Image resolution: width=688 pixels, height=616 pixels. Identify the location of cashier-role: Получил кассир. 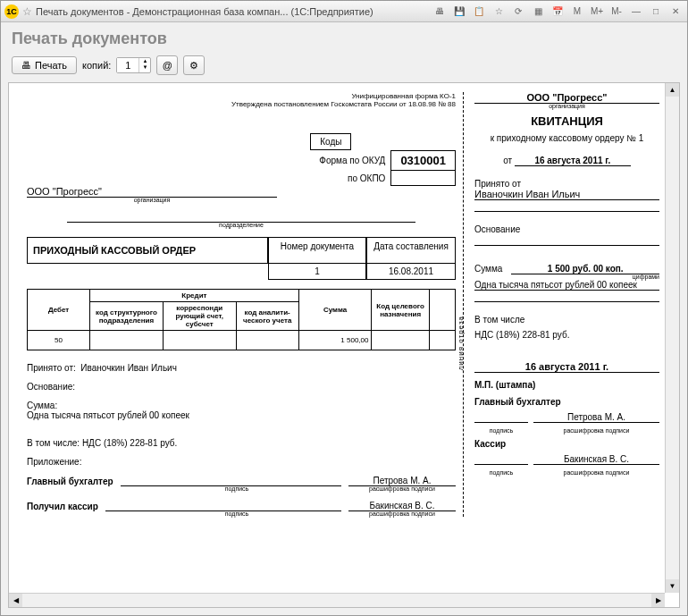
(63, 506).